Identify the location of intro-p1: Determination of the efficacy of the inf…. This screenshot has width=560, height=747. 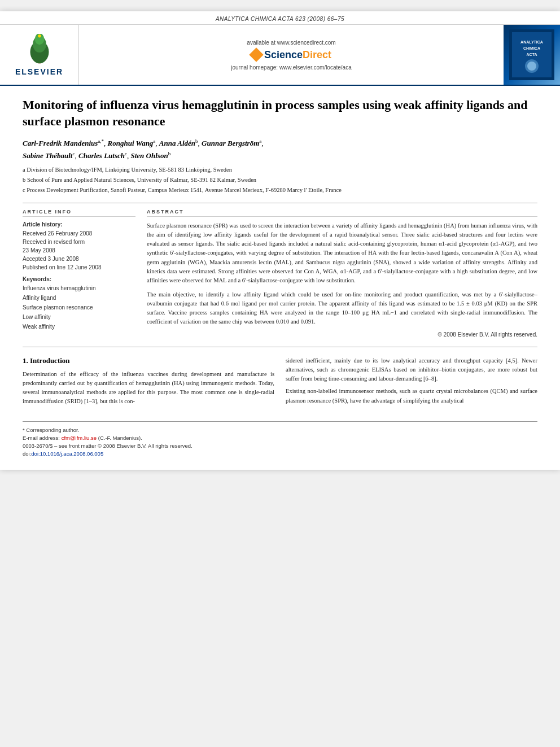
(148, 388).